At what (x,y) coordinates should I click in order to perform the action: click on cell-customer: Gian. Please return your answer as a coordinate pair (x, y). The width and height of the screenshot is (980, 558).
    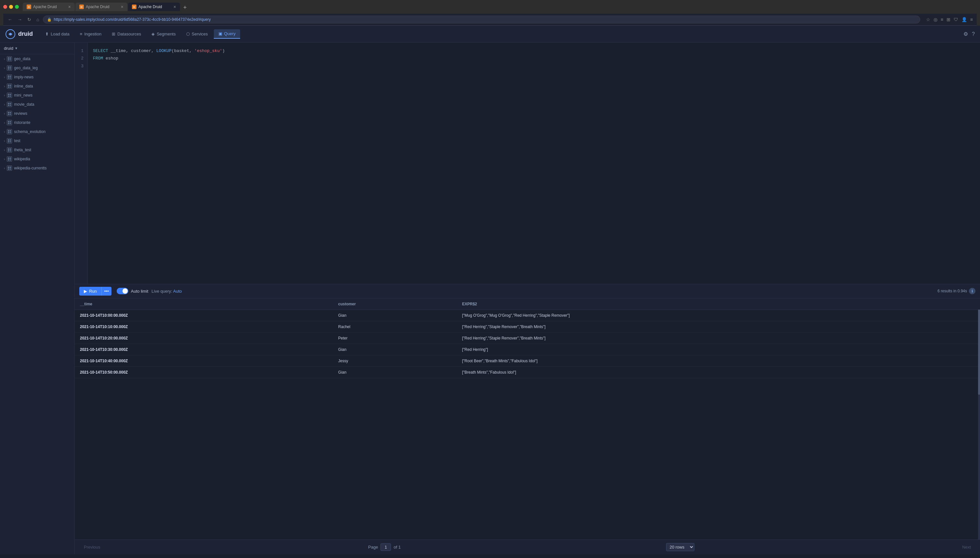
    Looking at the image, I should click on (395, 350).